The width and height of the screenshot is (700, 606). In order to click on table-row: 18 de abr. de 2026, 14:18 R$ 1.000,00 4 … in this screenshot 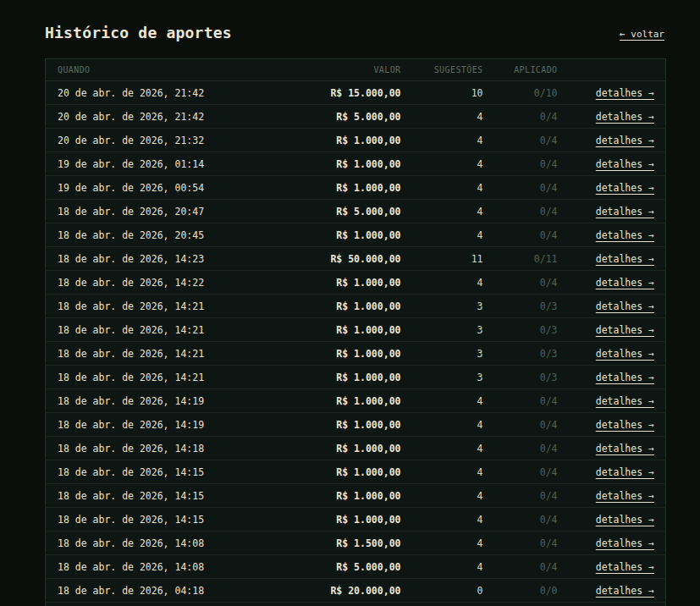, I will do `click(356, 449)`.